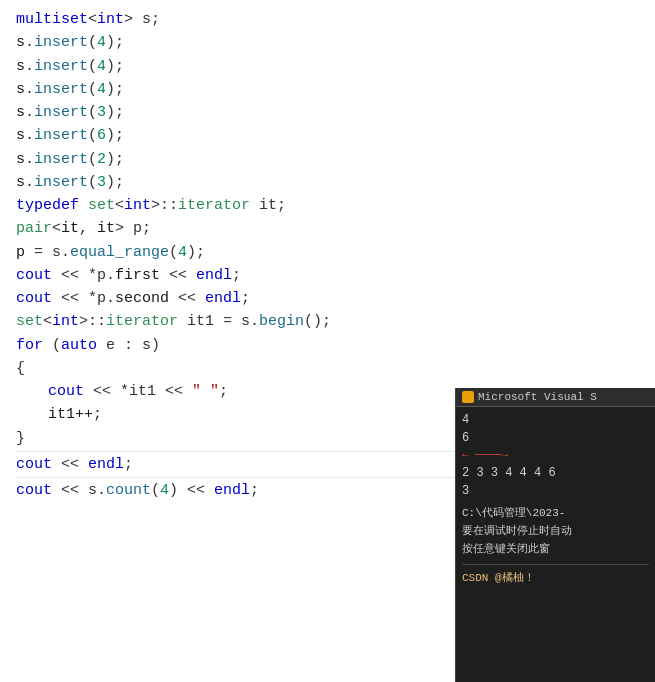 The image size is (655, 682). Describe the element at coordinates (556, 420) in the screenshot. I see `terminal-line-1: 4` at that location.